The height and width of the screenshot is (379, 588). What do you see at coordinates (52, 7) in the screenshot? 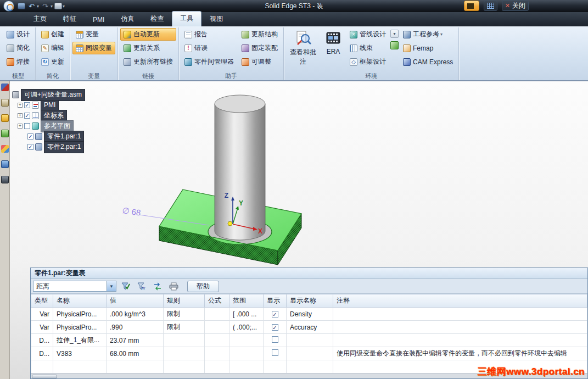
I see `redo-dropdown-icon: ▾` at bounding box center [52, 7].